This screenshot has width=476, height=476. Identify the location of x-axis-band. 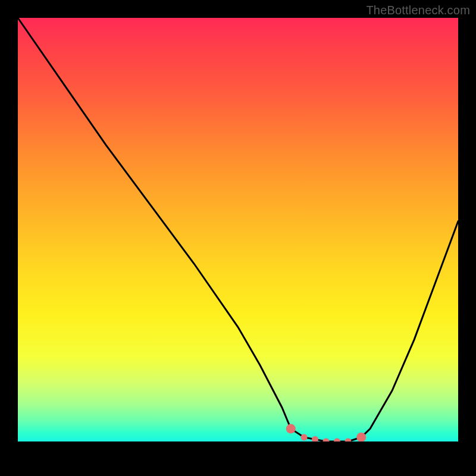
(238, 453).